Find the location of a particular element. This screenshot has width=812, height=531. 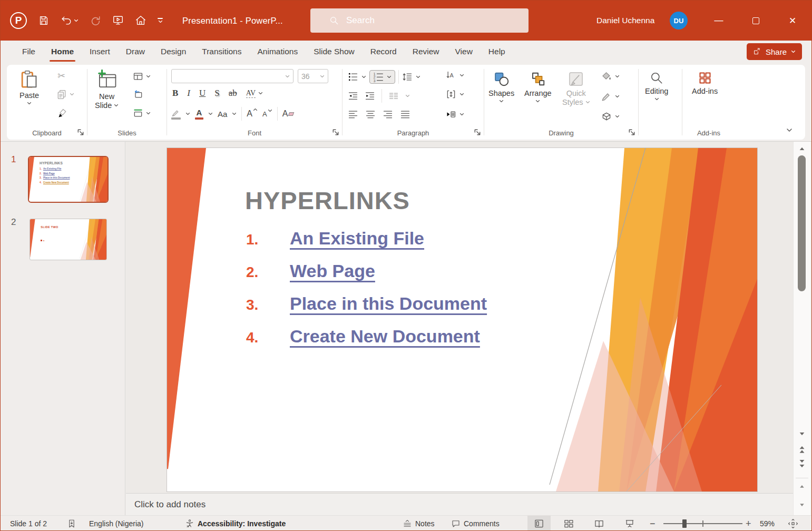

fit-slide-to-window-button is located at coordinates (793, 524).